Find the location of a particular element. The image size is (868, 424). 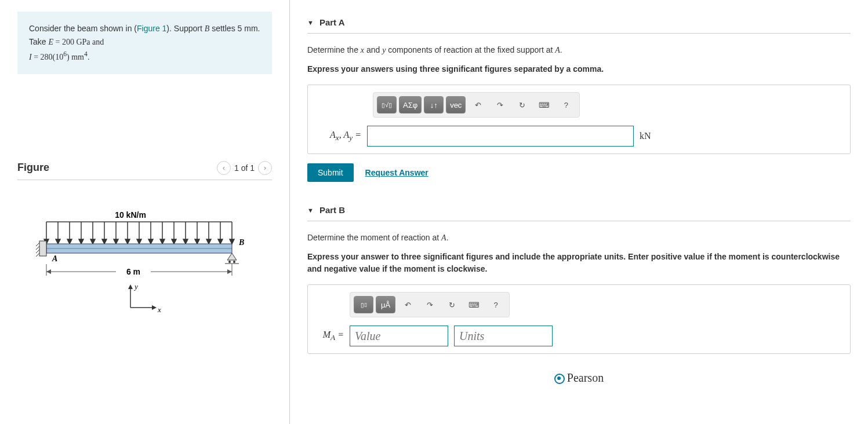

undo-button-b: ↶ is located at coordinates (408, 305).